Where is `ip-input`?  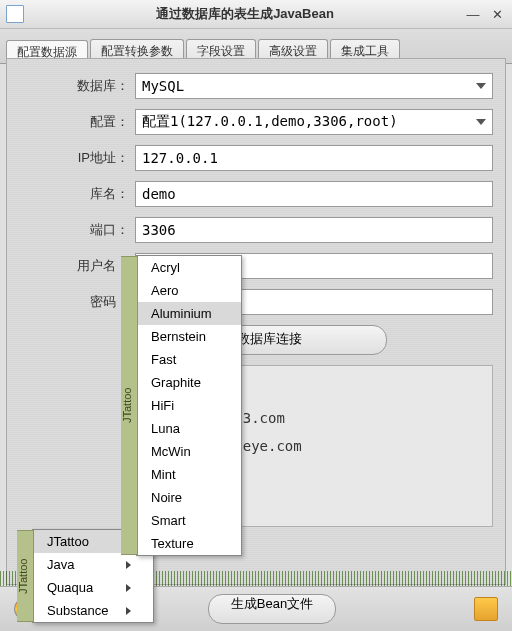 ip-input is located at coordinates (314, 158).